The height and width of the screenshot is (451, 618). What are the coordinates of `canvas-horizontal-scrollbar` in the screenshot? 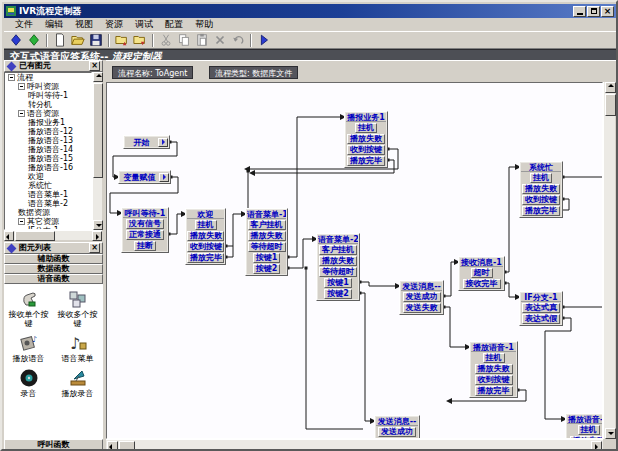 It's located at (354, 445).